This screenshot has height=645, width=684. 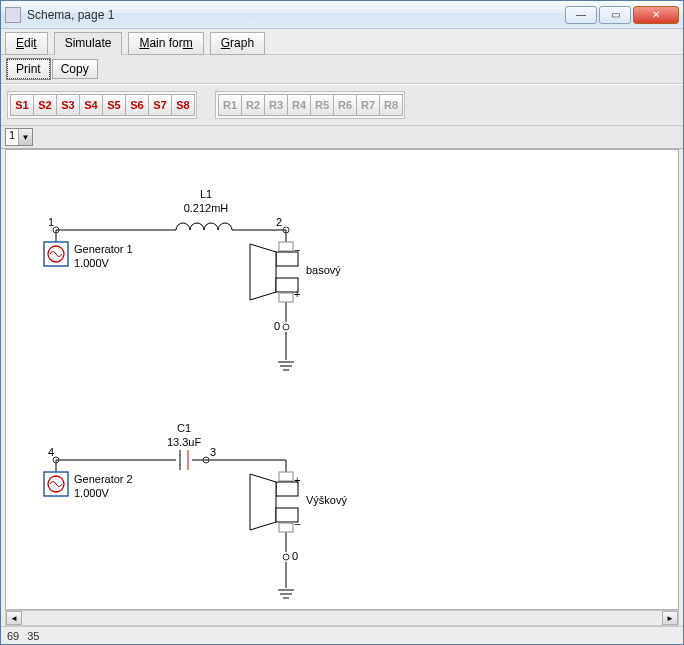 What do you see at coordinates (295, 15) in the screenshot?
I see `window-title: Schema, page 1` at bounding box center [295, 15].